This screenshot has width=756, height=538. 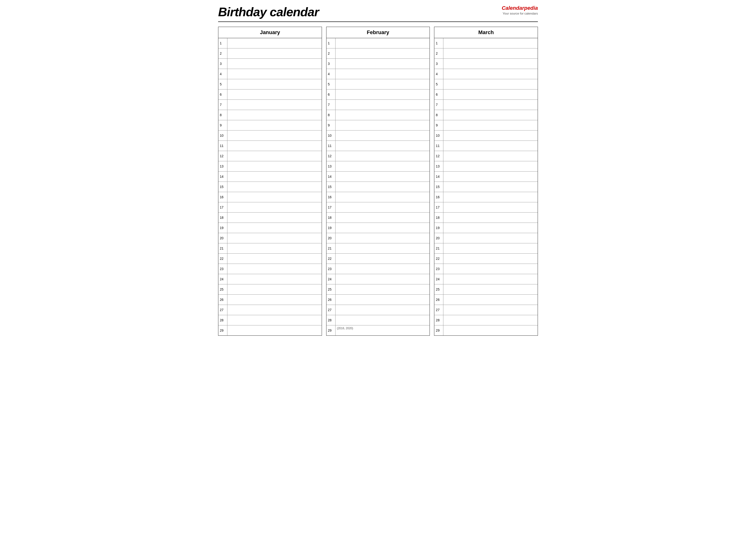 What do you see at coordinates (223, 94) in the screenshot?
I see `day-number: 6` at bounding box center [223, 94].